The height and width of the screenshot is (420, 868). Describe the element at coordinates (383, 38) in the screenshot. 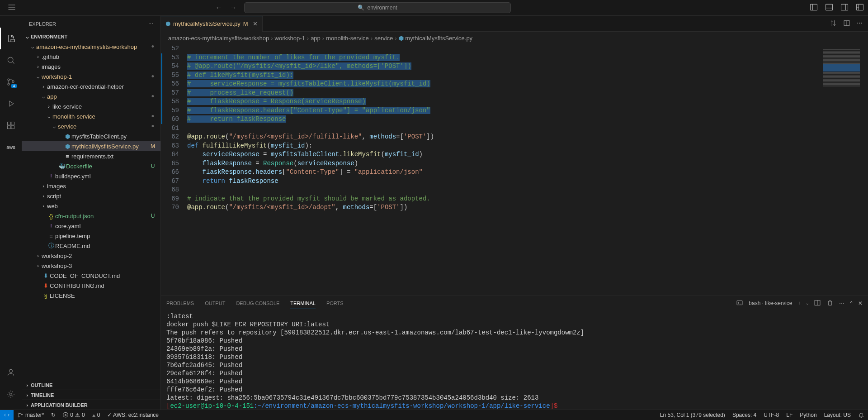

I see `breadcrumb-segment: service` at that location.